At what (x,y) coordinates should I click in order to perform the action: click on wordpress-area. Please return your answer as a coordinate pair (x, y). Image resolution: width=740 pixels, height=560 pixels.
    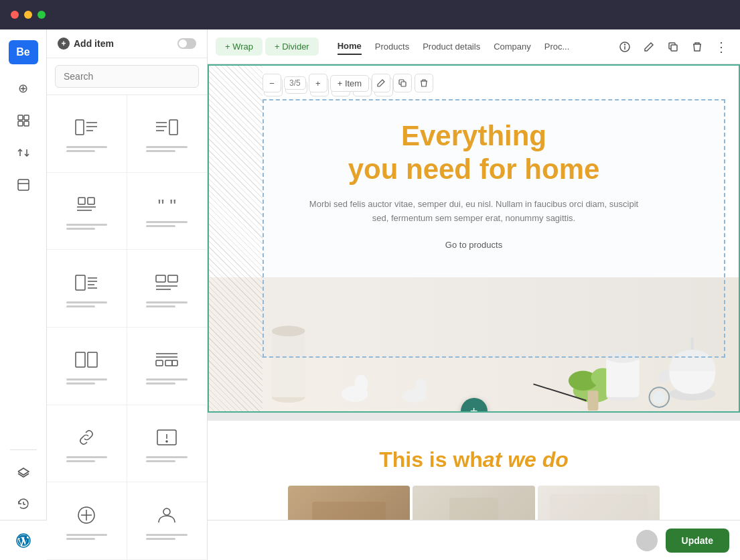
    Looking at the image, I should click on (23, 540).